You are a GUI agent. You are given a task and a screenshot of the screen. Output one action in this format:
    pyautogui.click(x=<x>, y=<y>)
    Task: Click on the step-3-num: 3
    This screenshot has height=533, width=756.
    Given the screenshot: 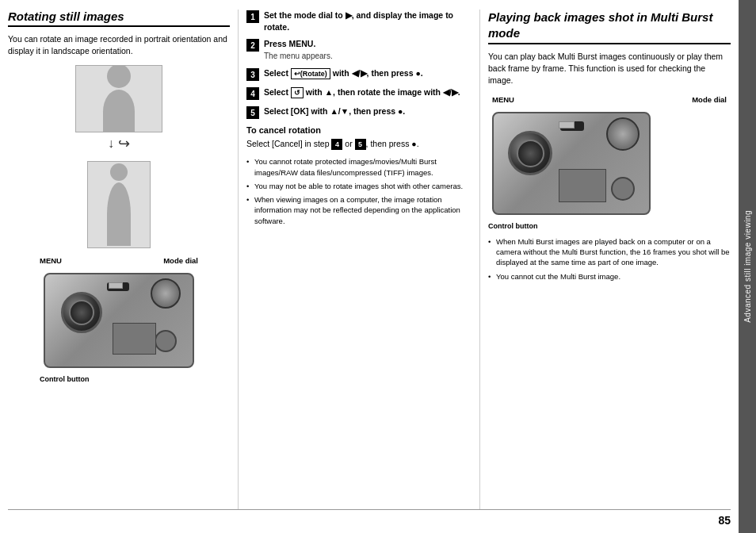 What is the action you would take?
    pyautogui.click(x=253, y=75)
    